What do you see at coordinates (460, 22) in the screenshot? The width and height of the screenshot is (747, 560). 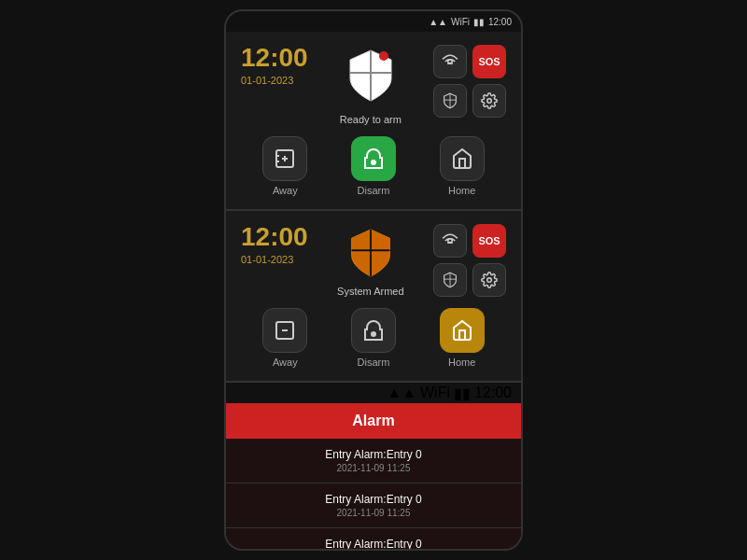 I see `wifi-icon: WiFi` at bounding box center [460, 22].